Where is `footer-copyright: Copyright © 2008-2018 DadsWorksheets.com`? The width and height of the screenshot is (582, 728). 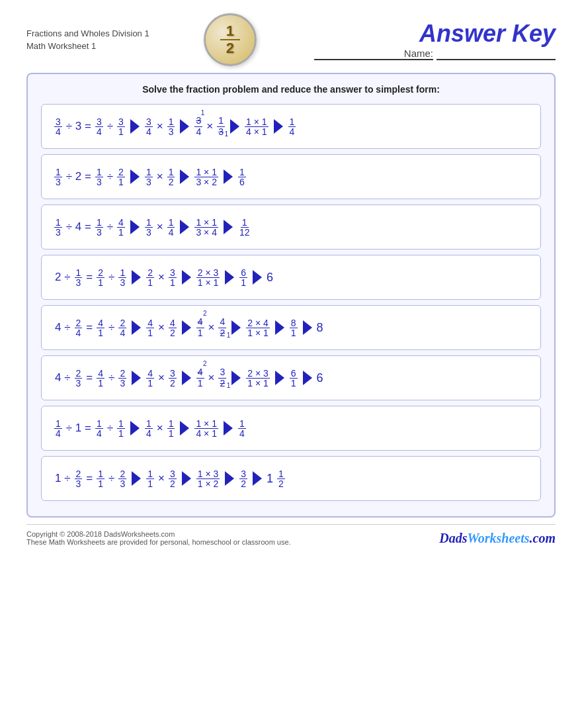 footer-copyright: Copyright © 2008-2018 DadsWorksheets.com is located at coordinates (159, 534).